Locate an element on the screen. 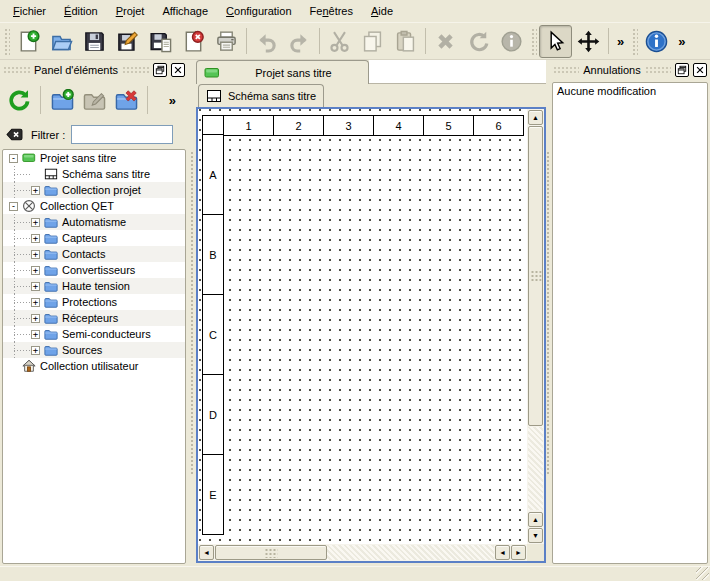 This screenshot has width=710, height=581. tree-item-protections: +Protections is located at coordinates (94, 302).